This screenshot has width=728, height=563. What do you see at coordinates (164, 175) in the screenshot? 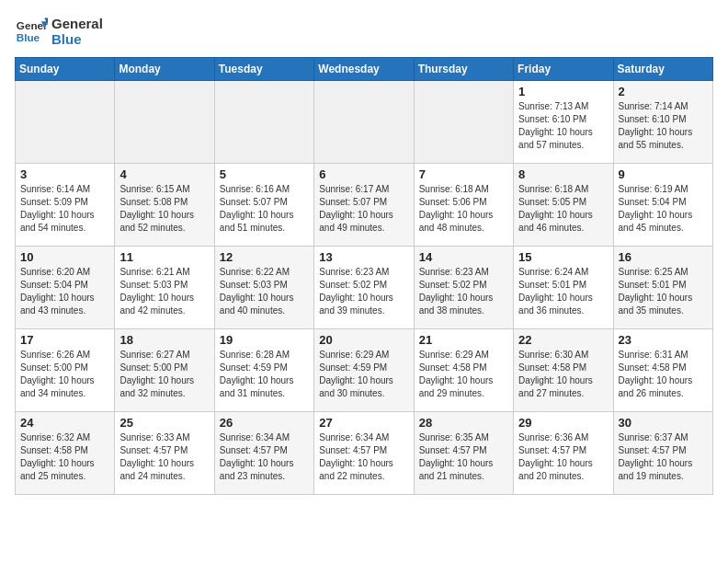
I see `day-number: 4` at bounding box center [164, 175].